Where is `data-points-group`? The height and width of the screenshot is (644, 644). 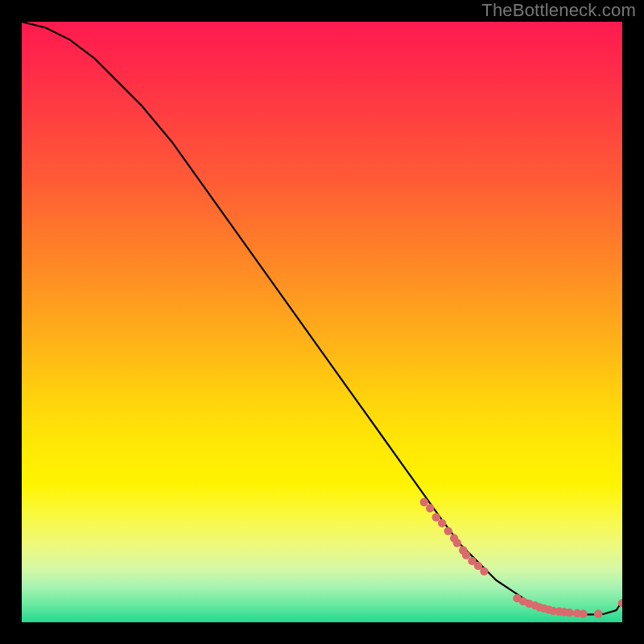 data-points-group is located at coordinates (522, 559).